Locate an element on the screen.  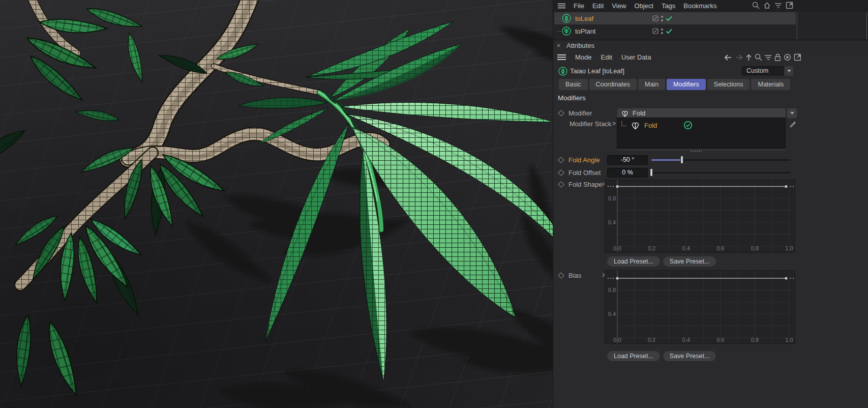
modifier-dropdown-arrow is located at coordinates (792, 113).